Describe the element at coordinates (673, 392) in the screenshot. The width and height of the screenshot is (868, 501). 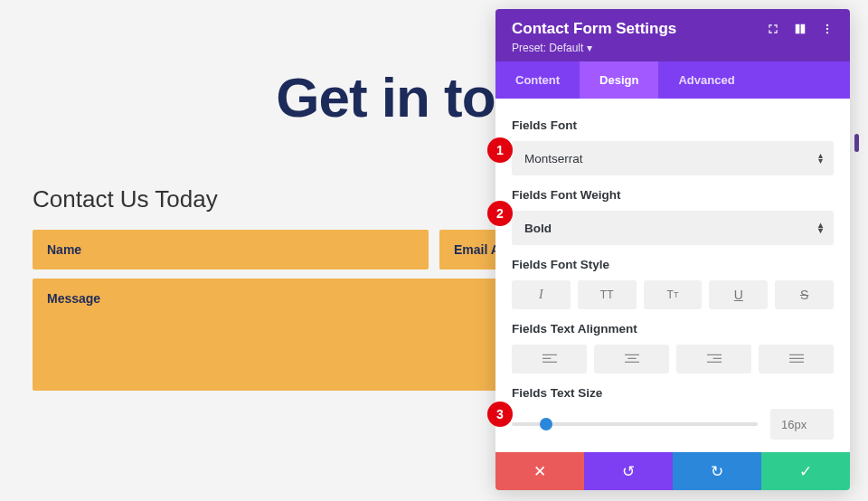
I see `fields-text-size-label: Fields Text Size` at that location.